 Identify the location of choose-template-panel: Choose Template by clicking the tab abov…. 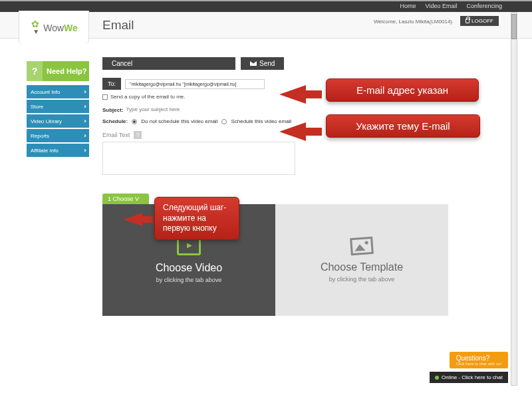
(362, 260).